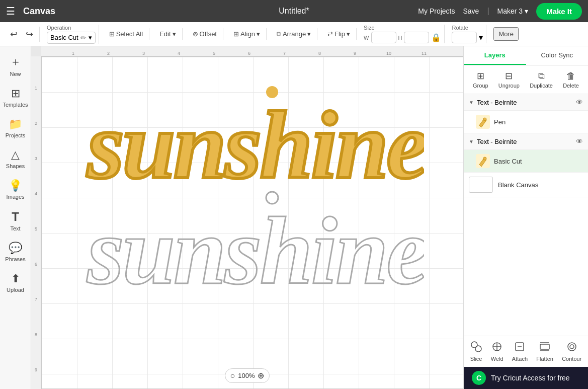 The width and height of the screenshot is (588, 389). What do you see at coordinates (195, 34) in the screenshot?
I see `offset-icon: ⊚` at bounding box center [195, 34].